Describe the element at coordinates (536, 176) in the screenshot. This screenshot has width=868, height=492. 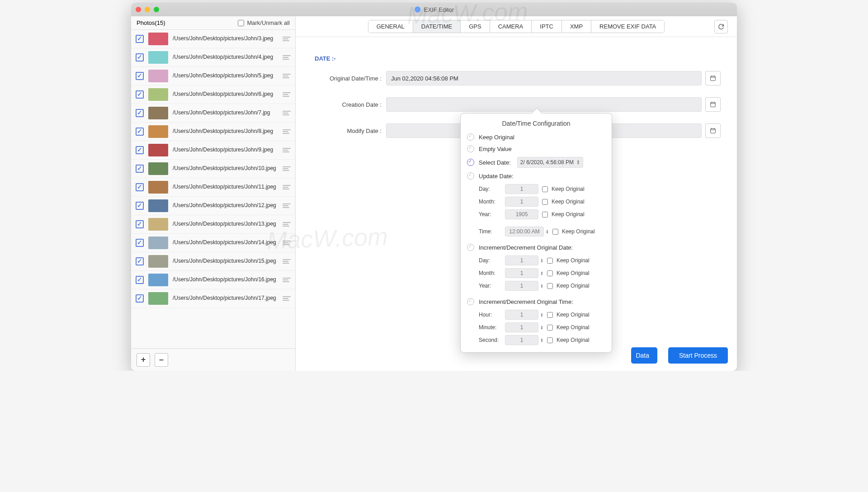
I see `option-update-date: Update Date:` at that location.